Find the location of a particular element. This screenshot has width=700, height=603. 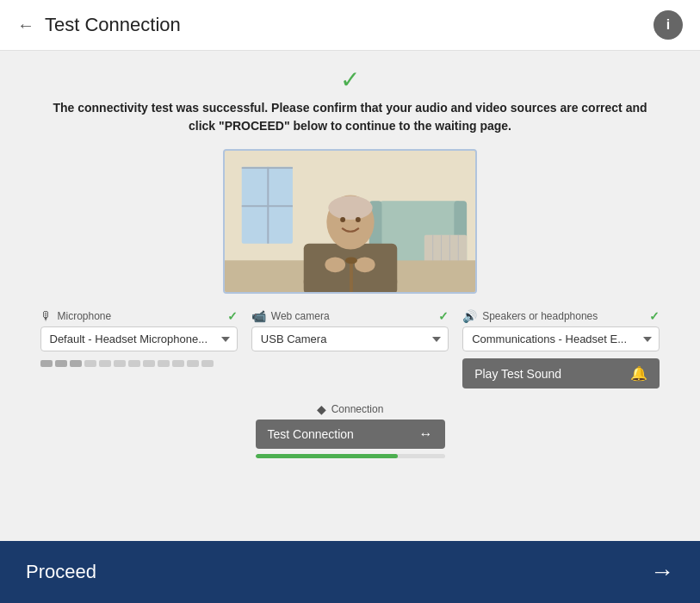

mic-level-bars is located at coordinates (139, 362).